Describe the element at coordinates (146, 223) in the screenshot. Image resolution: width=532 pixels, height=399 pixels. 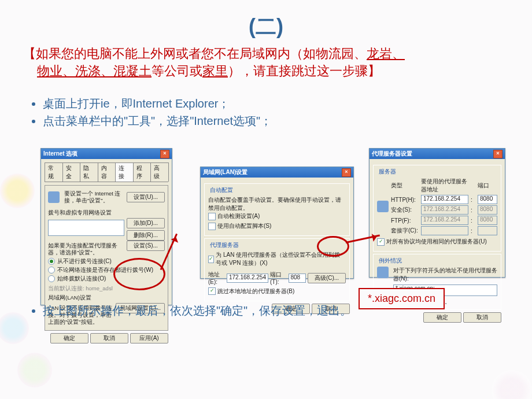
I see `add-button: 添加(D)...` at that location.